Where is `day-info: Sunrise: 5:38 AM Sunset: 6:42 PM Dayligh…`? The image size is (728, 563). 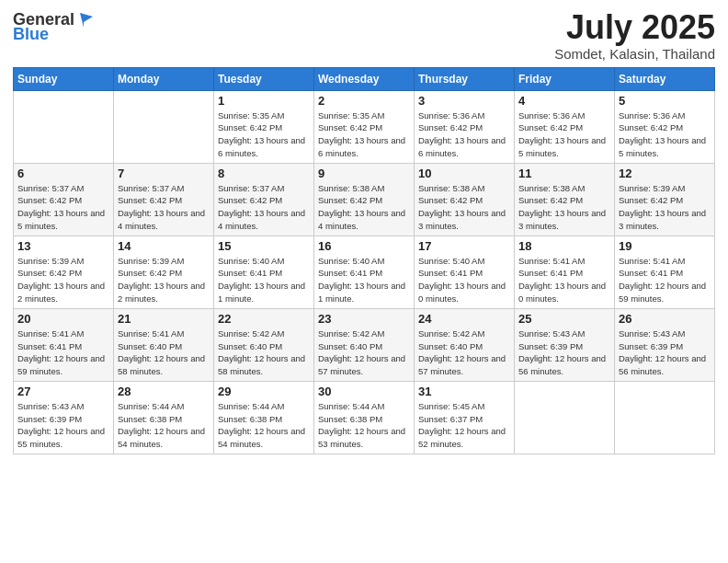 day-info: Sunrise: 5:38 AM Sunset: 6:42 PM Dayligh… is located at coordinates (364, 208).